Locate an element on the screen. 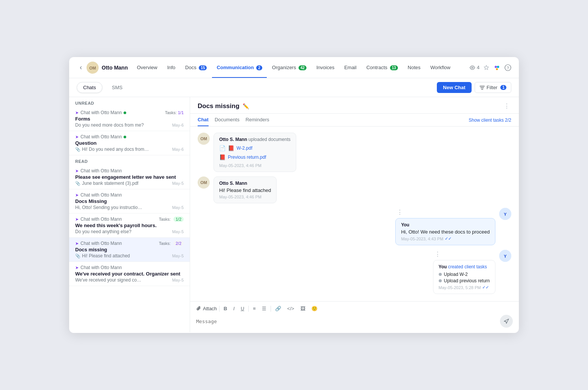 The height and width of the screenshot is (390, 588). header: ‹ OM Otto Mann Overview Info Docs 15 Com… is located at coordinates (294, 68).